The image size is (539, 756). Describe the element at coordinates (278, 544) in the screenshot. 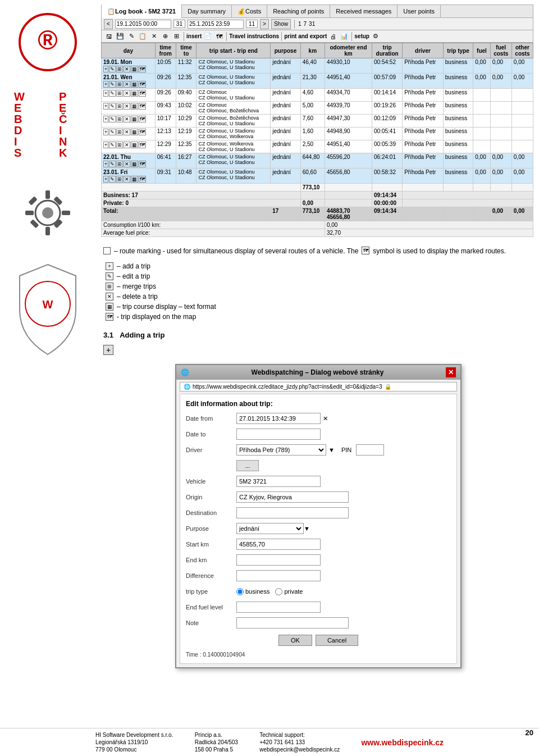

I see `start-km-field` at that location.